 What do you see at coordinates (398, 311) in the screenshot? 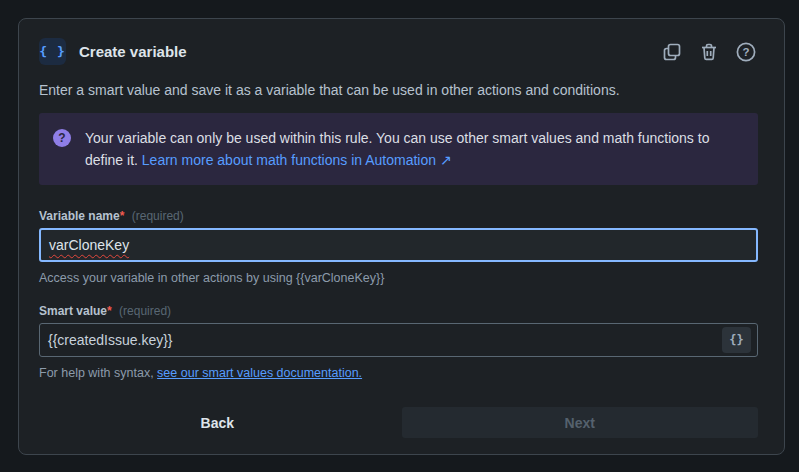
I see `smart-value-label-row: Smart value* (required)` at bounding box center [398, 311].